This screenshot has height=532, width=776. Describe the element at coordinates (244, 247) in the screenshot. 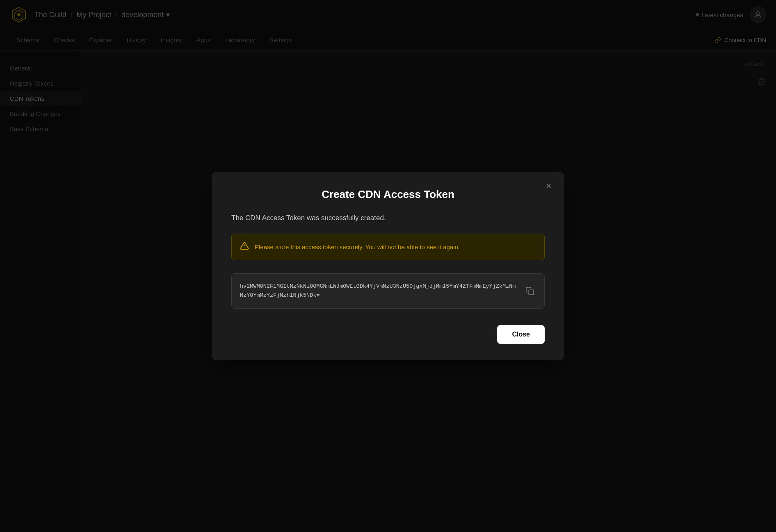

I see `warning-icon` at that location.